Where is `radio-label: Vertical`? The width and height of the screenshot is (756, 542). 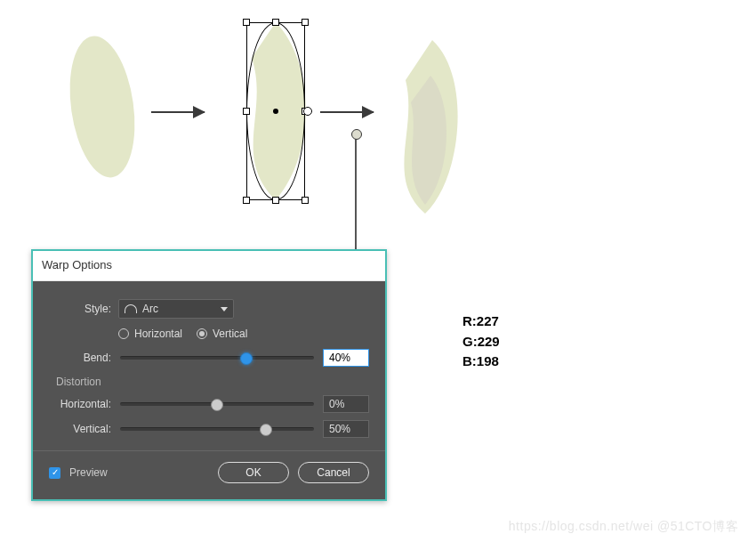 radio-label: Vertical is located at coordinates (229, 334).